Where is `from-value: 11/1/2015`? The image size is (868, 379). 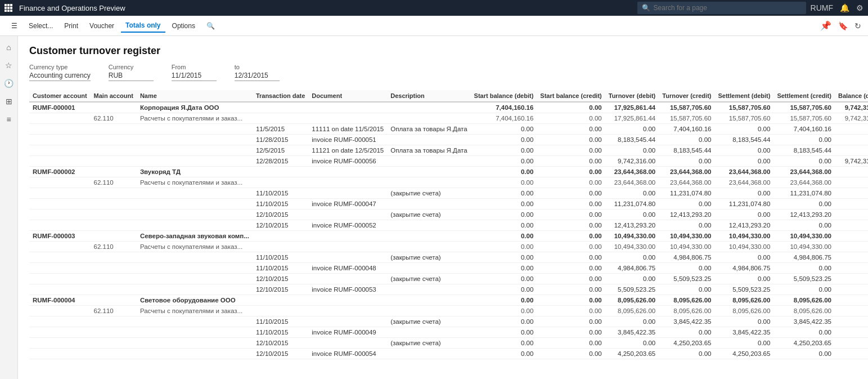
from-value: 11/1/2015 is located at coordinates (194, 77).